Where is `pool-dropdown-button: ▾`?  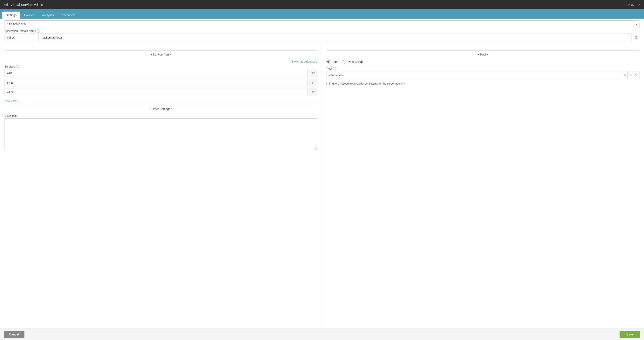
pool-dropdown-button: ▾ is located at coordinates (630, 75).